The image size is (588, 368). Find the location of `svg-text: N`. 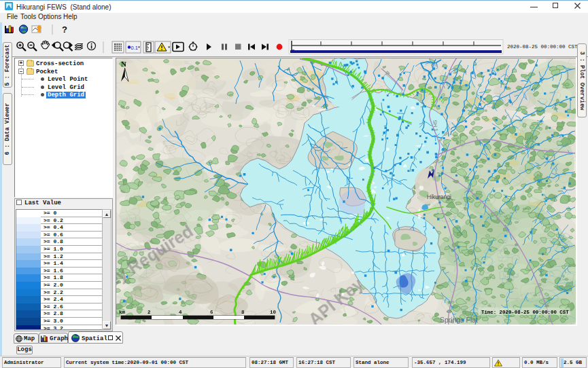

svg-text: N is located at coordinates (124, 64).